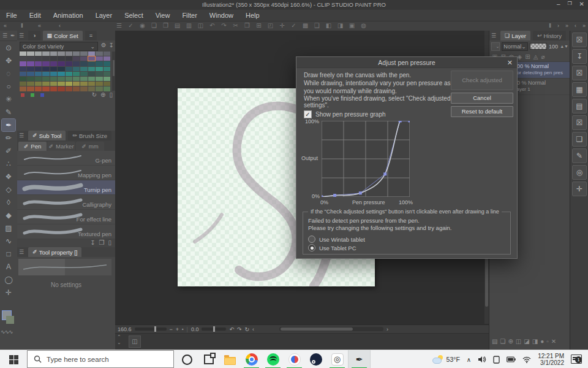  What do you see at coordinates (559, 26) in the screenshot?
I see `collapse-icon: ›` at bounding box center [559, 26].